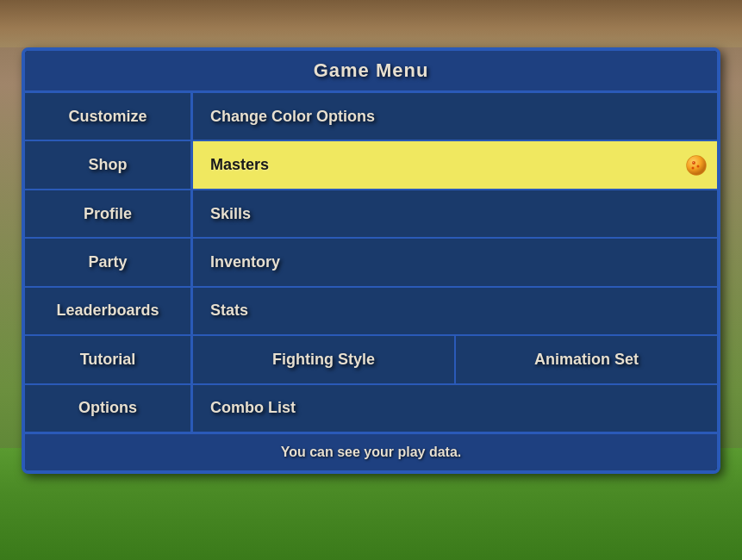 The height and width of the screenshot is (560, 742). I want to click on nav-item-leaderboards: Leaderboards, so click(108, 312).